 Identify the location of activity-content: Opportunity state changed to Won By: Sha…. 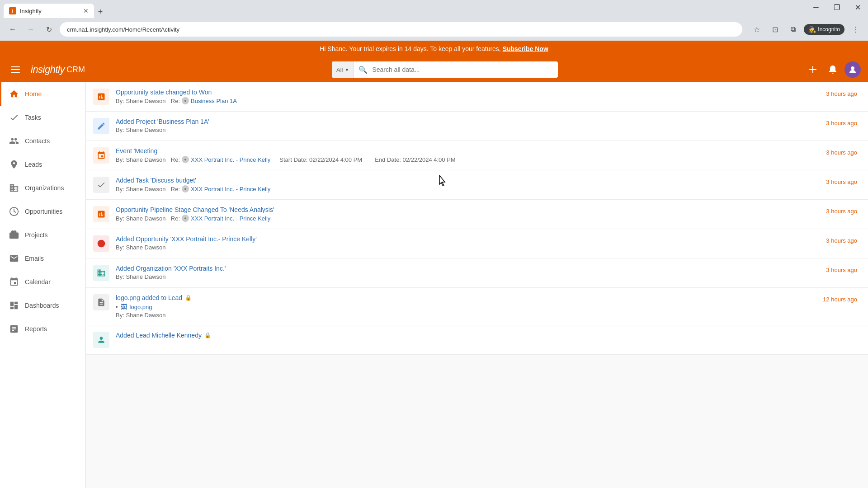
(486, 97).